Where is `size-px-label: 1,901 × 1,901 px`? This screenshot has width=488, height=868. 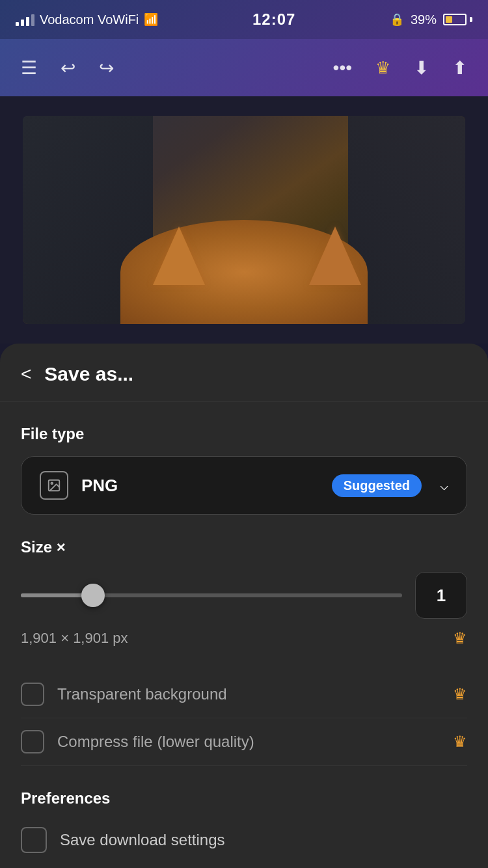 size-px-label: 1,901 × 1,901 px is located at coordinates (74, 638).